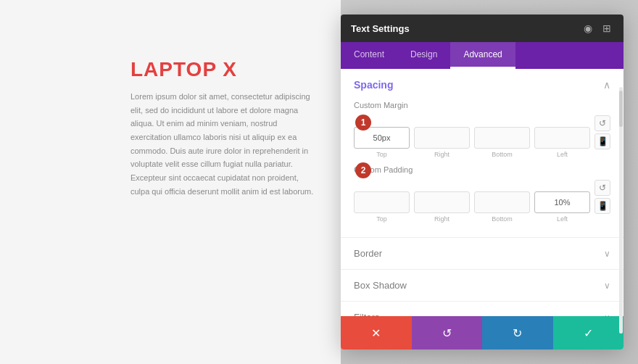 This screenshot has height=364, width=638. Describe the element at coordinates (502, 142) in the screenshot. I see `margin-bottom-group: Bottom` at that location.